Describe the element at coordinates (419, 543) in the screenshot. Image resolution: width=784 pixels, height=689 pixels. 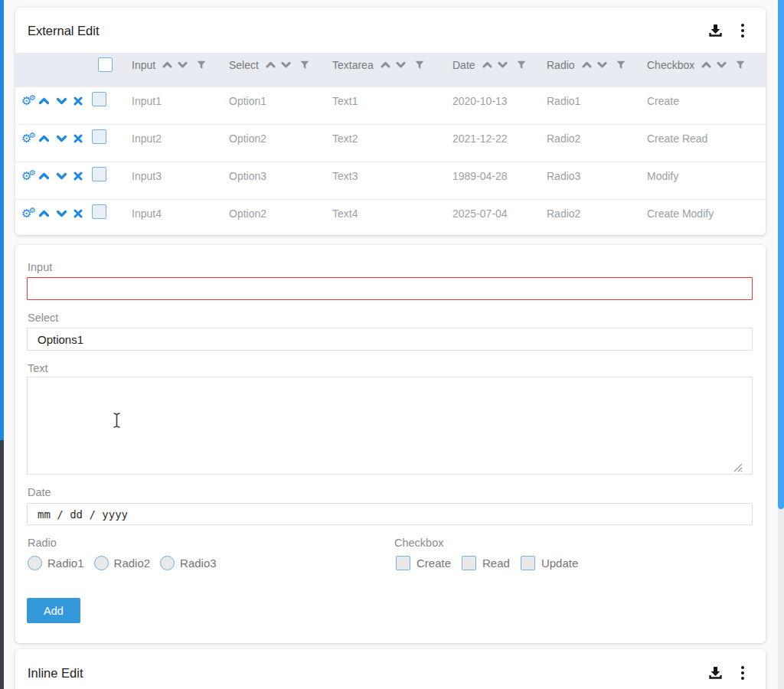
I see `checkbox-group-label: Checkbox` at that location.